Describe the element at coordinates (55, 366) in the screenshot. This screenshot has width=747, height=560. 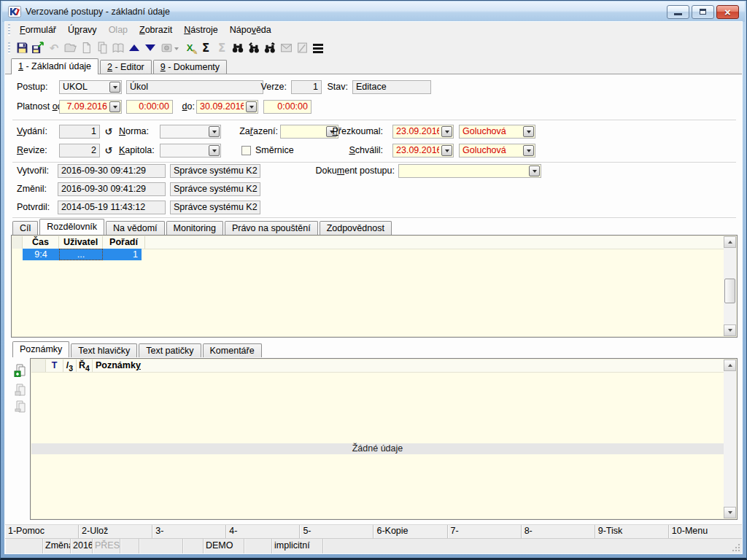
I see `col-type: T` at that location.